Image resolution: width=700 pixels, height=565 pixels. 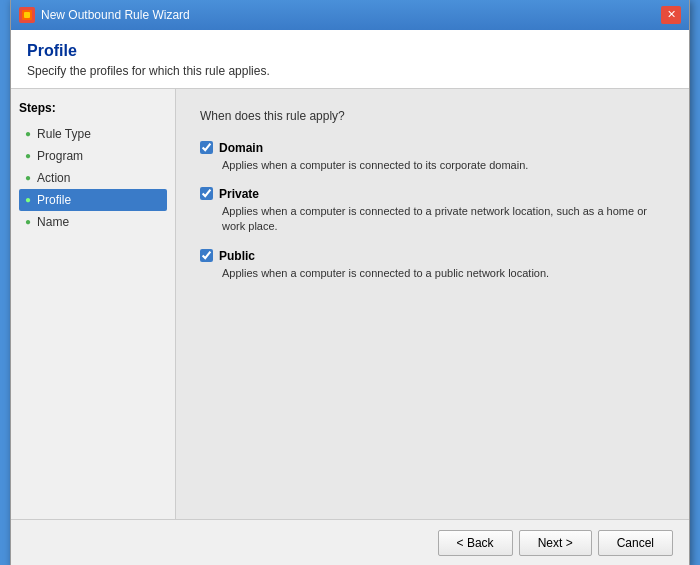 I want to click on public-label: Public, so click(x=237, y=256).